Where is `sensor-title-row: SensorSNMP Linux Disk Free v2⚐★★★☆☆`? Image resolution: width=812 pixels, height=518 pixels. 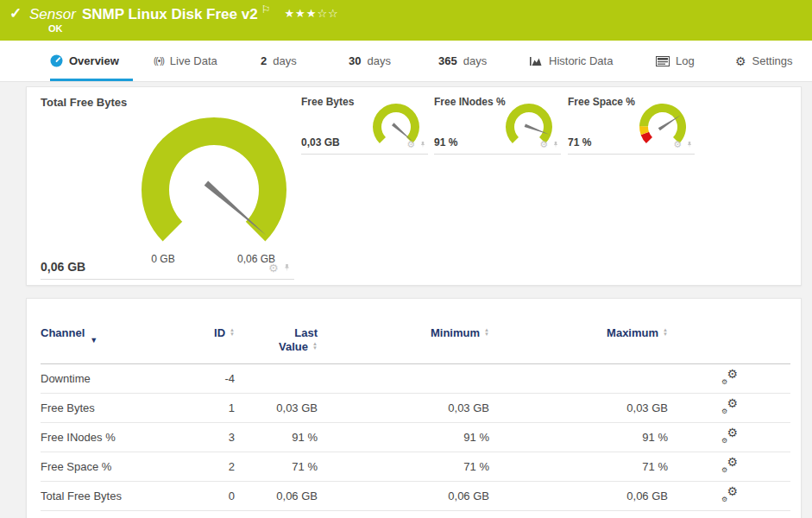 sensor-title-row: SensorSNMP Linux Disk Free v2⚐★★★☆☆ is located at coordinates (185, 14).